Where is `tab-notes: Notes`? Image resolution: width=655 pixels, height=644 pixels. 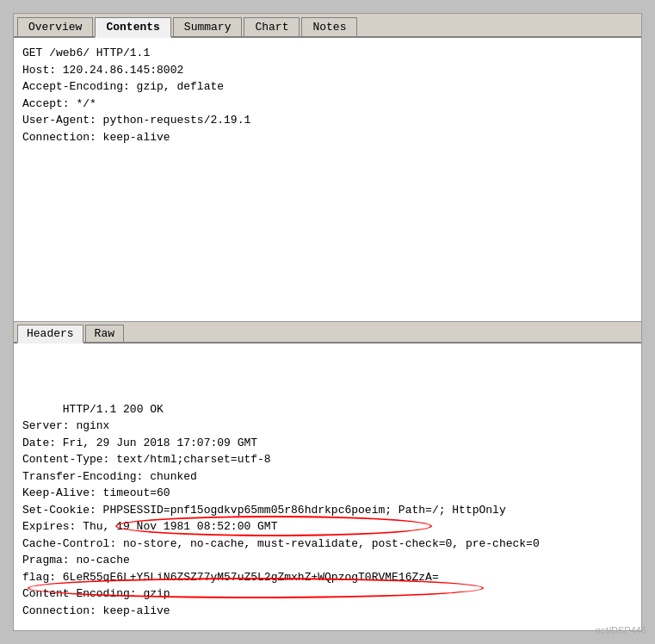 tab-notes: Notes is located at coordinates (329, 27).